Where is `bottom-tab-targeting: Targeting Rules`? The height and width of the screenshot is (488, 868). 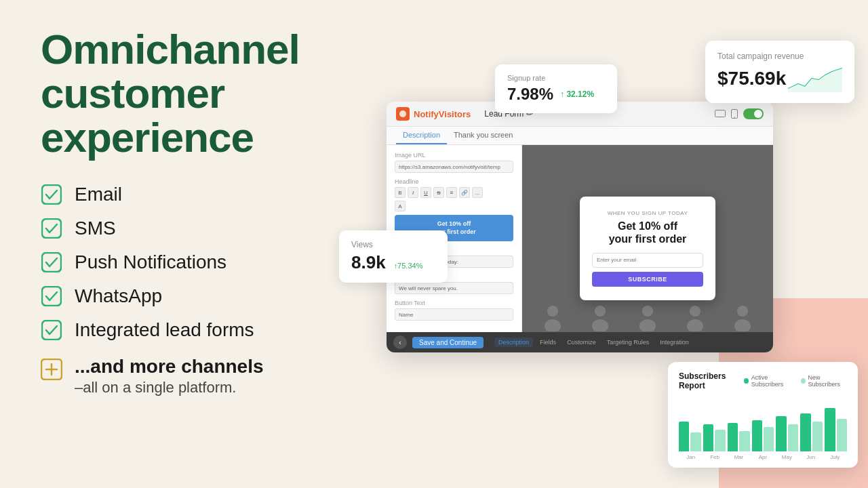 bottom-tab-targeting: Targeting Rules is located at coordinates (628, 342).